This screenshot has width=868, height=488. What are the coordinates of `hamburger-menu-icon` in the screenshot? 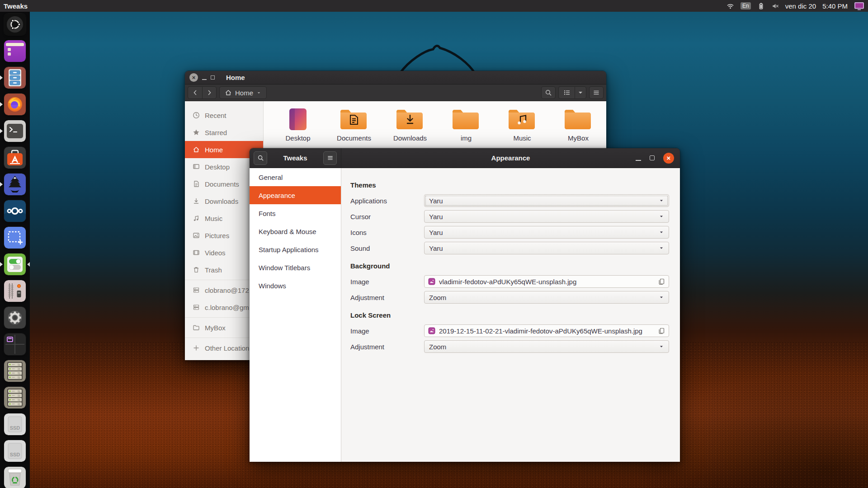 It's located at (330, 158).